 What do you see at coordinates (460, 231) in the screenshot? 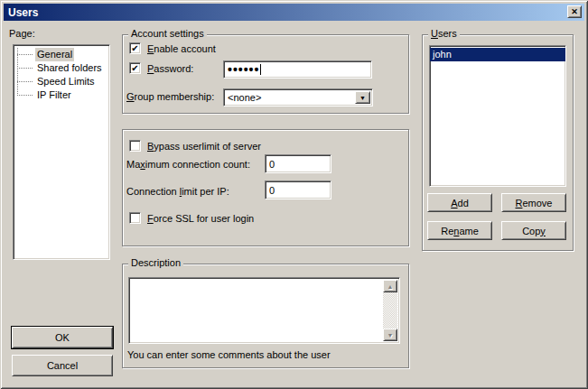
I see `rename-button: Rename` at bounding box center [460, 231].